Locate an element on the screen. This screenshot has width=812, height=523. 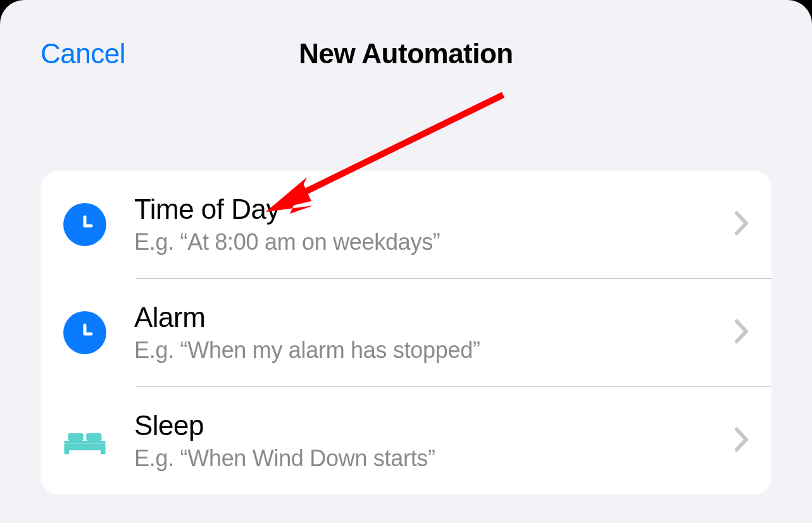
row-title: Time of Day is located at coordinates (428, 209).